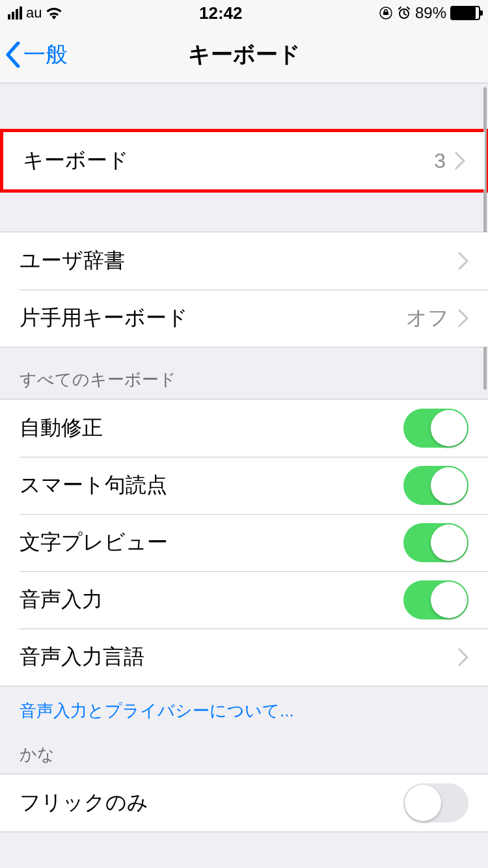  I want to click on back-button: 一般, so click(36, 55).